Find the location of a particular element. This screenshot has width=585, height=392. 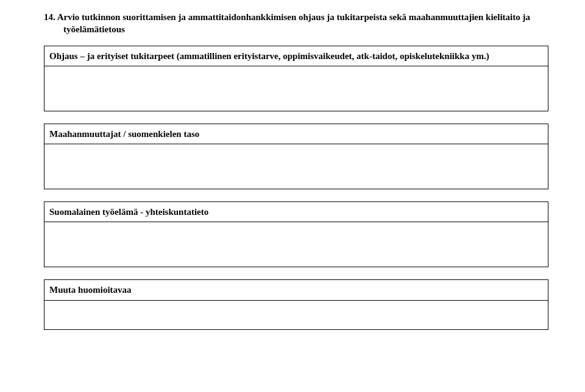

section-input-ohjaus is located at coordinates (296, 89).